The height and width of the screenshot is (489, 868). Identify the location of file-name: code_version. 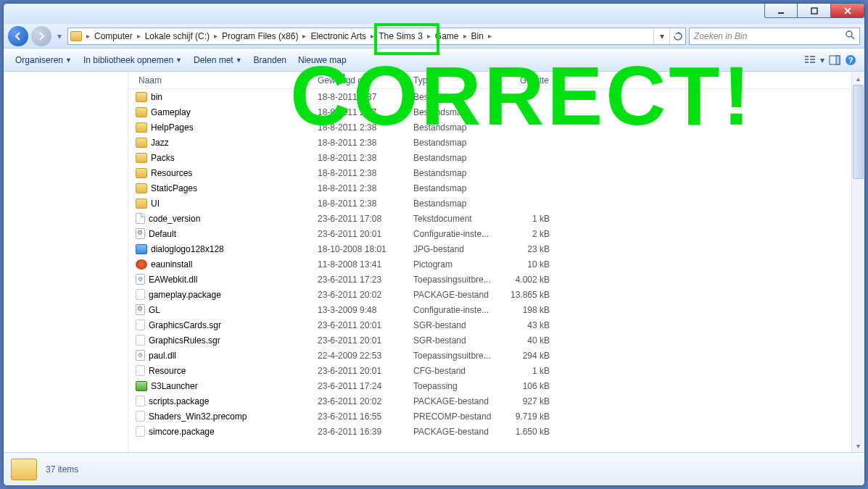
(174, 219).